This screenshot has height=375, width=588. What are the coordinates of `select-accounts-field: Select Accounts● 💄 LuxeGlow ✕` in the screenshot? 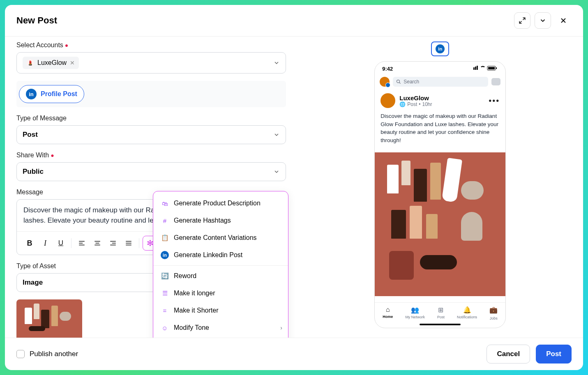 It's located at (151, 58).